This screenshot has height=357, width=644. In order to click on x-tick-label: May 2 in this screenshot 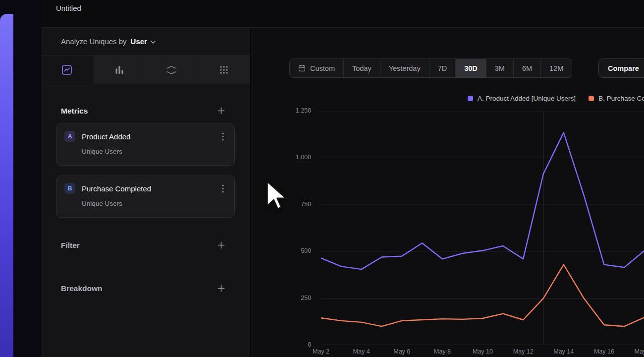, I will do `click(321, 352)`.